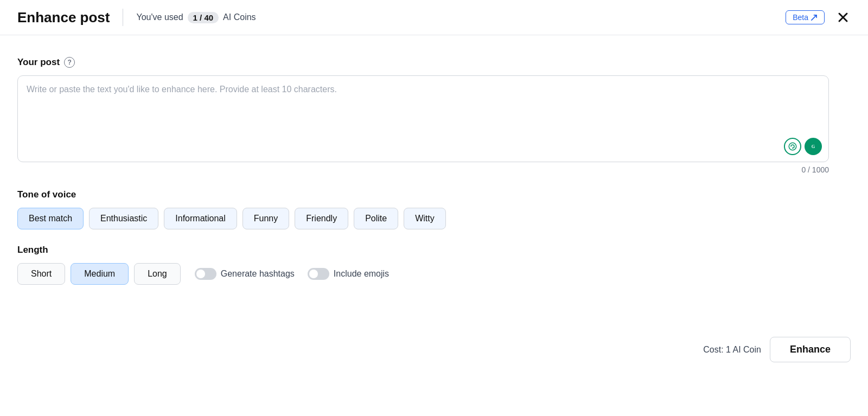 This screenshot has width=868, height=416. I want to click on cost-label: Cost: 1 AI Coin, so click(732, 350).